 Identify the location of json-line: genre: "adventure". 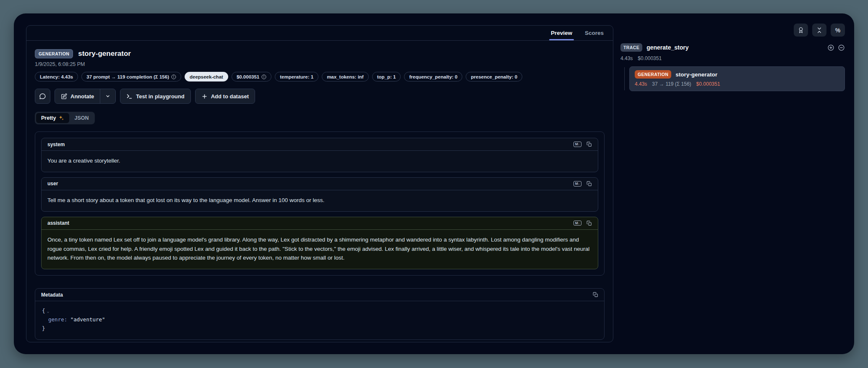
(320, 320).